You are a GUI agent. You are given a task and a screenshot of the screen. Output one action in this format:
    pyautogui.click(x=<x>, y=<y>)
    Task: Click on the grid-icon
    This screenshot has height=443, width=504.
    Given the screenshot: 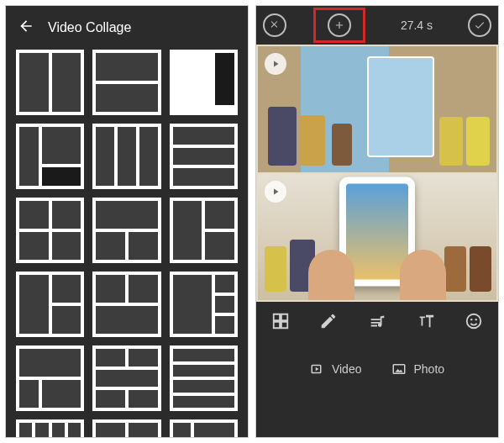 What is the action you would take?
    pyautogui.click(x=281, y=323)
    